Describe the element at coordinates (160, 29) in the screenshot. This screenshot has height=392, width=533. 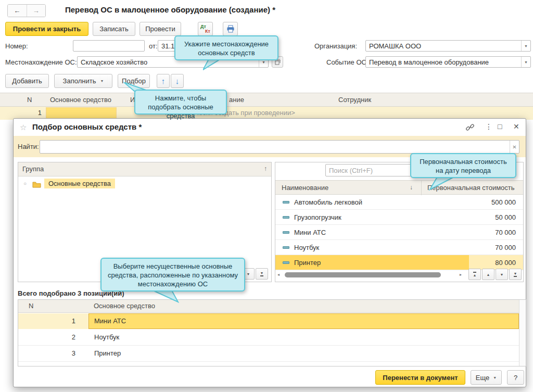
I see `post-button: Провести` at that location.